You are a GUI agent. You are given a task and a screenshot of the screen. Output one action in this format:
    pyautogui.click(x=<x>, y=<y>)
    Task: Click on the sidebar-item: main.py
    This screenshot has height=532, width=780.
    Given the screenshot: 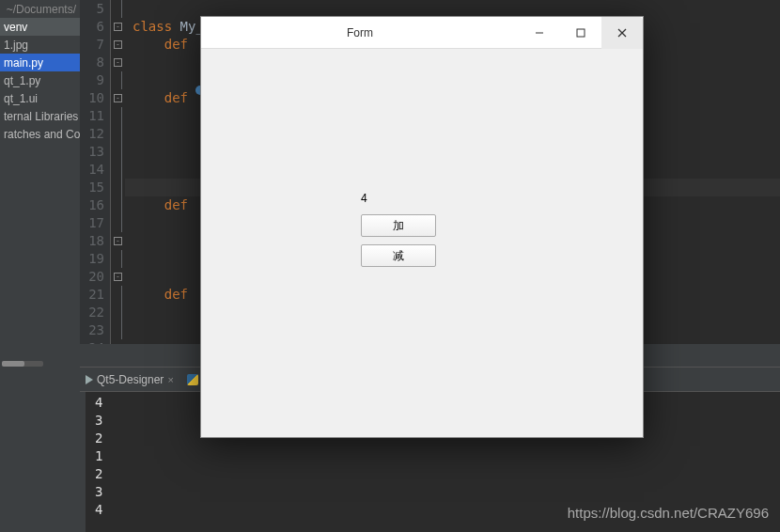 What is the action you would take?
    pyautogui.click(x=39, y=62)
    